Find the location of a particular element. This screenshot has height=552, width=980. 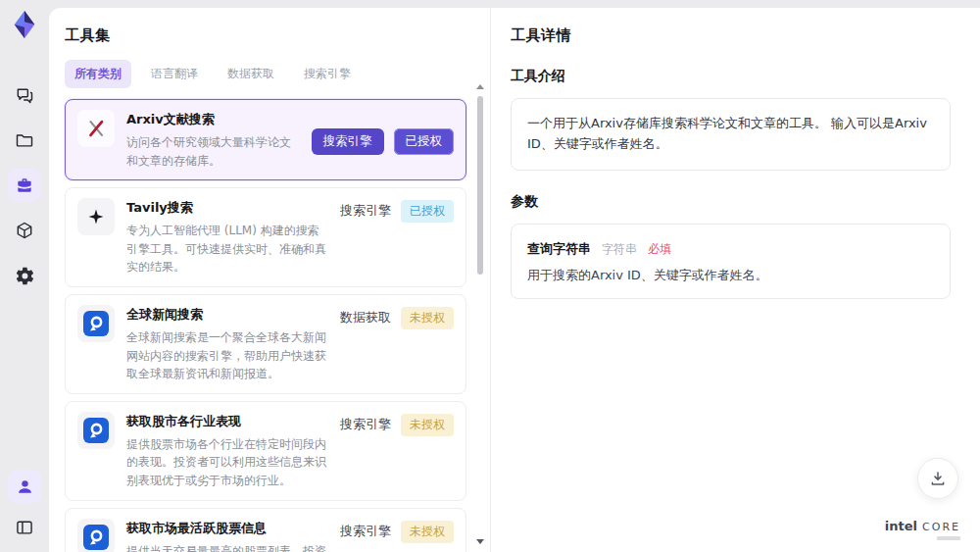

intel-sub-mark is located at coordinates (949, 538).